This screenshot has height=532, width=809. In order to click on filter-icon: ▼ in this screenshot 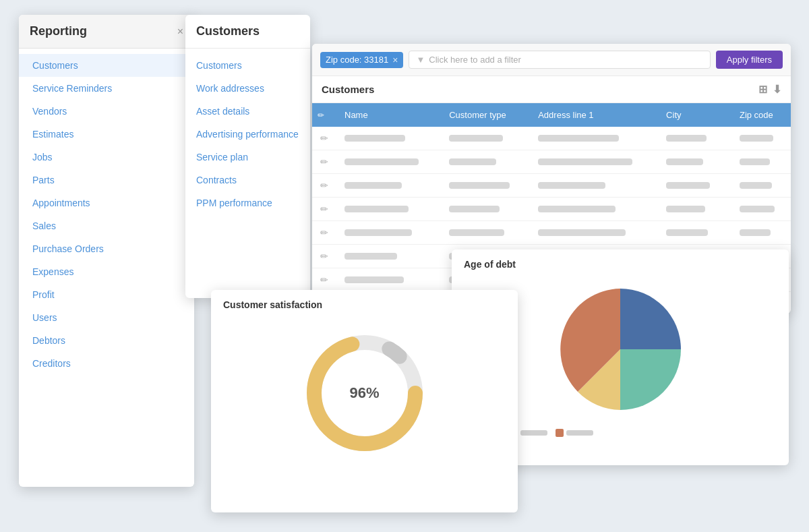, I will do `click(421, 59)`.